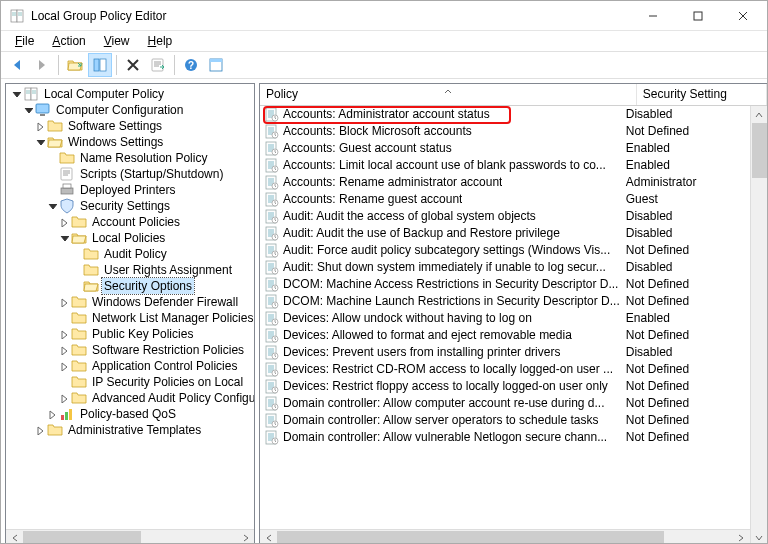 This screenshot has width=768, height=544. I want to click on column-policy: Policy, so click(448, 94).